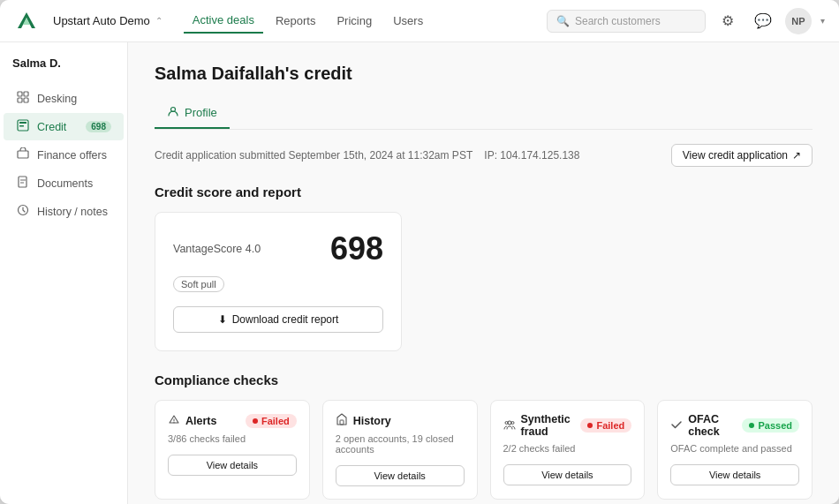  What do you see at coordinates (64, 71) in the screenshot?
I see `sidebar-user: Salma D.` at bounding box center [64, 71].